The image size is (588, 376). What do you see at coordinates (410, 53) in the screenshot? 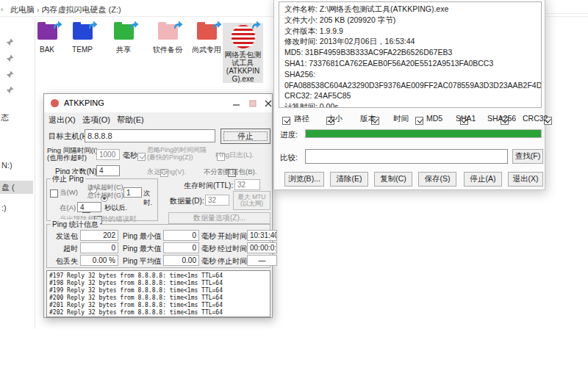
I see `md5-line: MD5: 31BF4959B3B333AC9FA22B6526D67EB3` at bounding box center [410, 53].